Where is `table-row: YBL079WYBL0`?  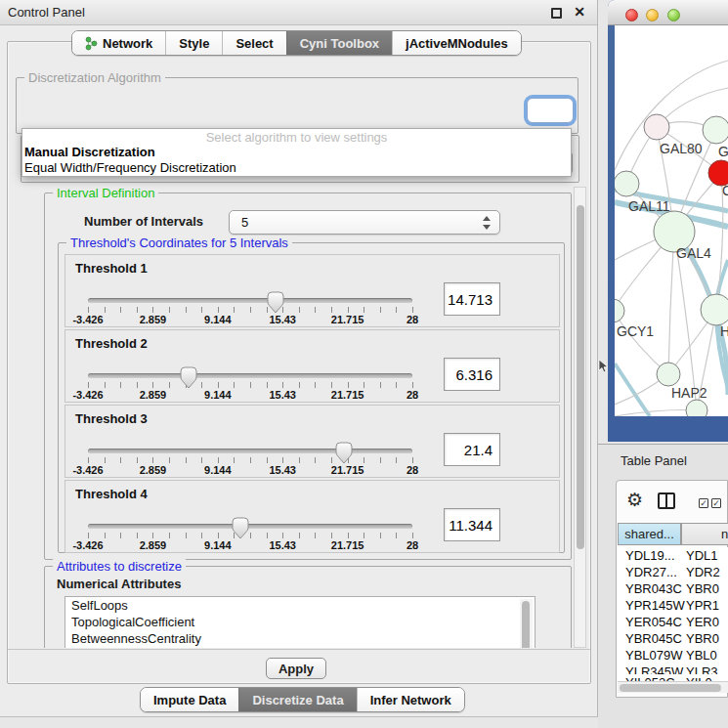 table-row: YBL079WYBL0 is located at coordinates (672, 655).